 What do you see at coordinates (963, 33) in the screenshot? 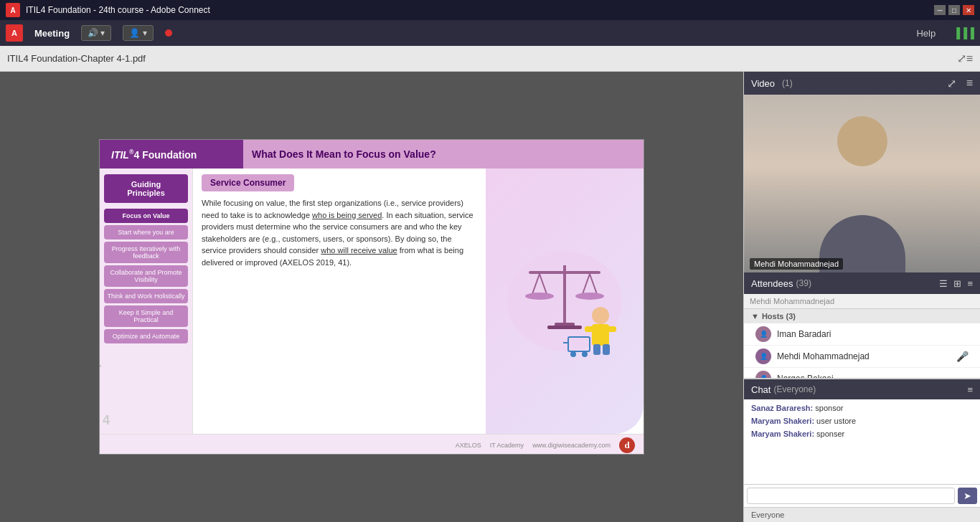
I see `signal-icon: ▐▐▐` at bounding box center [963, 33].